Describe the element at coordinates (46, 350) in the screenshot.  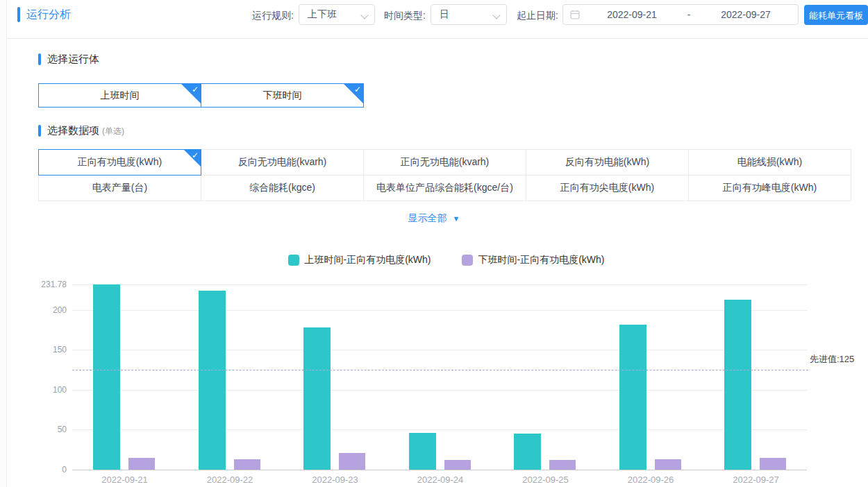
I see `y-axis-label: 150` at that location.